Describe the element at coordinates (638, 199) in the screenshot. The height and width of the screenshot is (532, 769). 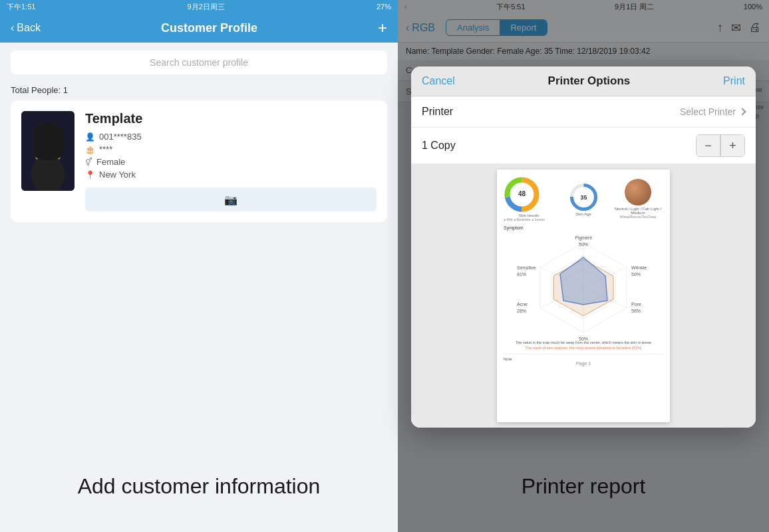
I see `tan-area: Neutral / Light / Fair Light / Medium Wh…` at that location.